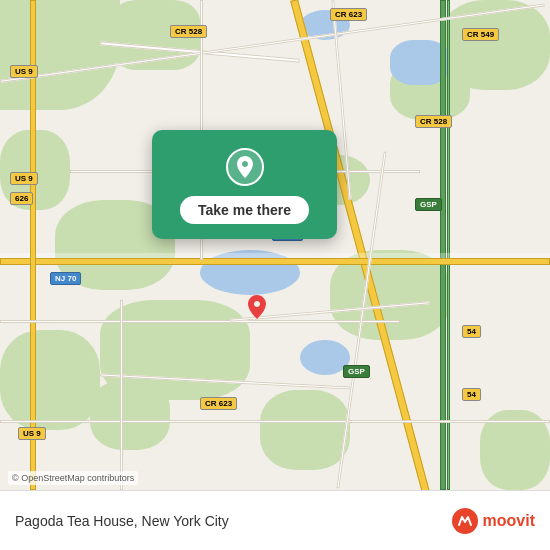 The width and height of the screenshot is (550, 550). What do you see at coordinates (472, 394) in the screenshot?
I see `road-label-54-bot: 54` at bounding box center [472, 394].